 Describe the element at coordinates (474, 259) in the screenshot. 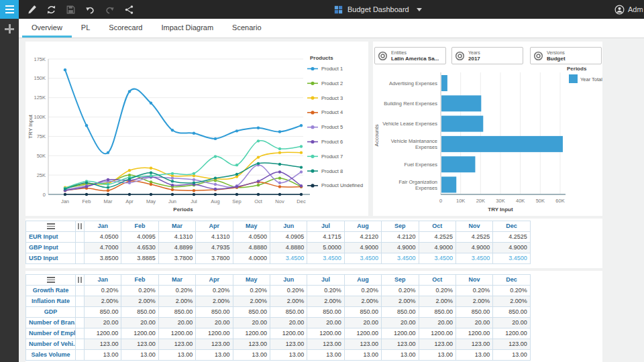

I see `cell-usd-input-nov: 3.4500` at that location.